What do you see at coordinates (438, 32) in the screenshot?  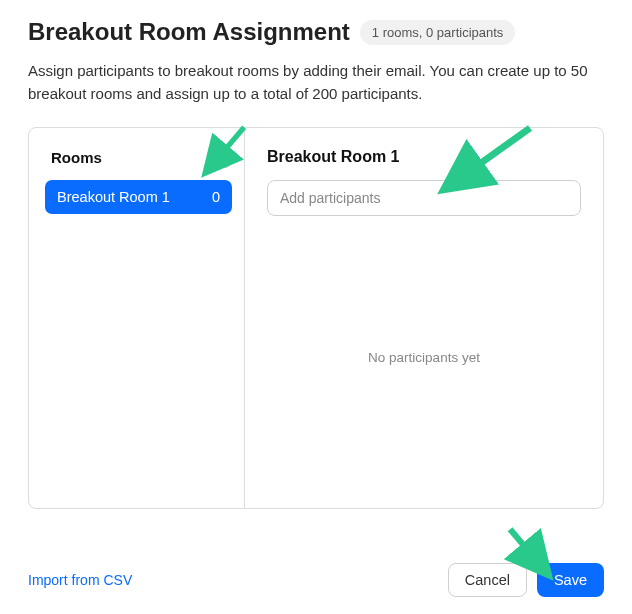 I see `room-count-badge: 1 rooms, 0 participants` at bounding box center [438, 32].